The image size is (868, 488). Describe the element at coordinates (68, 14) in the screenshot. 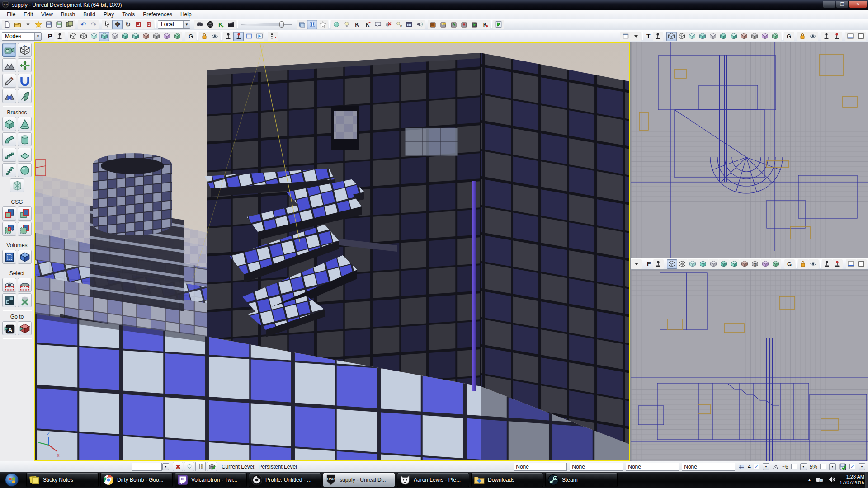

I see `menu-brush: Brush` at that location.